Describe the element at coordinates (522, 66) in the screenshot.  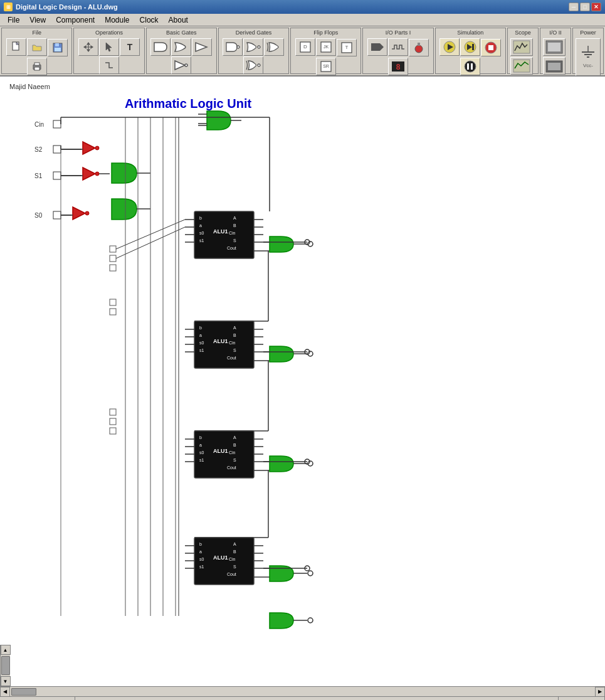
I see `toolbar-scope2-btn` at that location.